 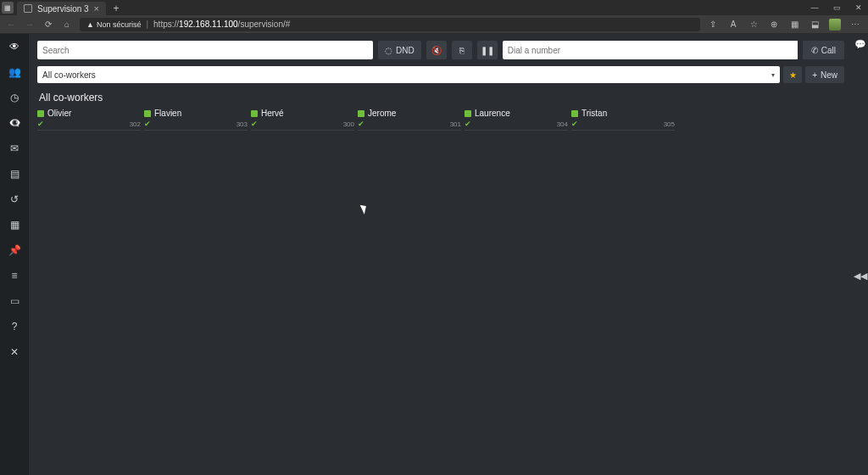 I want to click on coworker-grid: Olivier ✔302 Flavien ✔303 Hervé ✔300 Jer…, so click(x=441, y=120).